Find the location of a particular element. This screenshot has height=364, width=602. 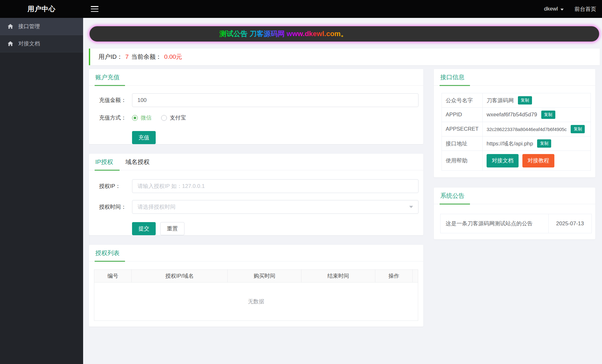

help-label: 使用帮助 is located at coordinates (462, 161).